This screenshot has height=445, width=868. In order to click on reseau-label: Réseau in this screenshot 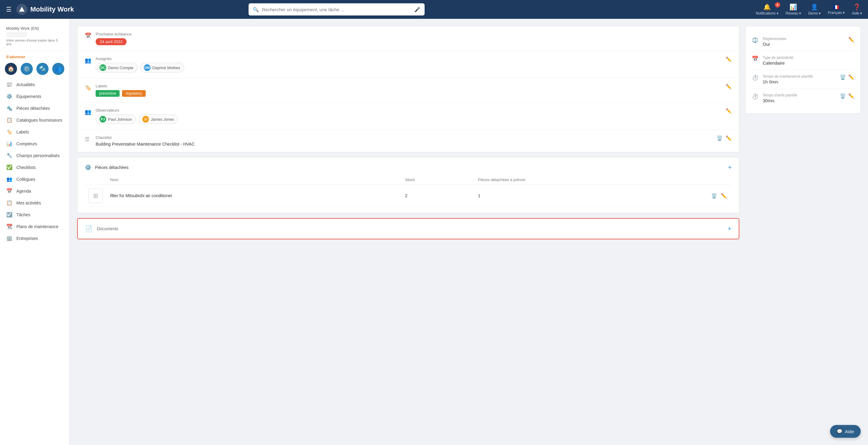, I will do `click(792, 13)`.